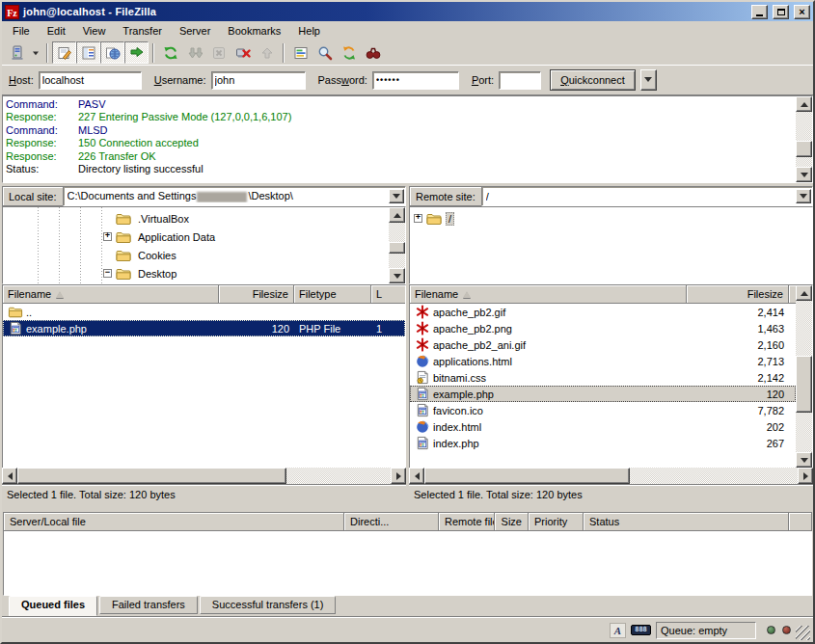 The image size is (815, 644). I want to click on menu-item-server: Server, so click(195, 31).